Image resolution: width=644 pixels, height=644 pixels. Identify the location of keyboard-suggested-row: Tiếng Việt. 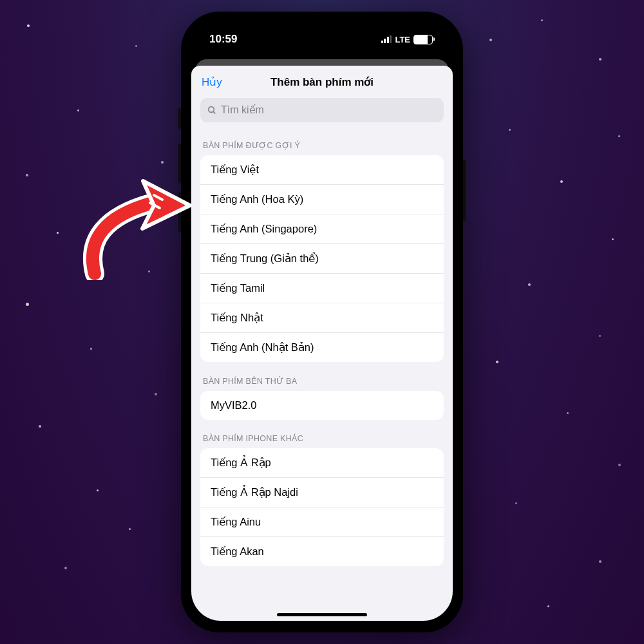
(322, 170).